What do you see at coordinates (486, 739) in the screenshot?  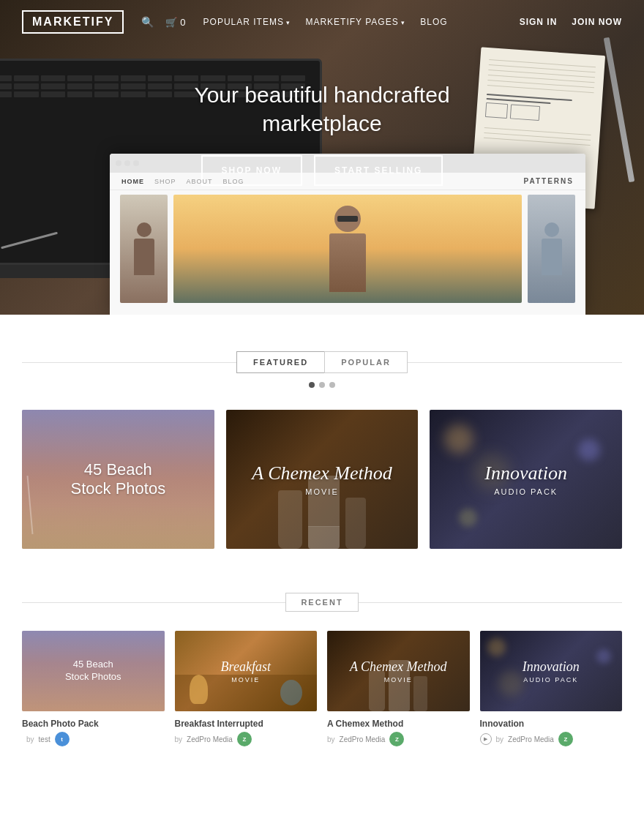 I see `innovation-play-icon: ▶` at bounding box center [486, 739].